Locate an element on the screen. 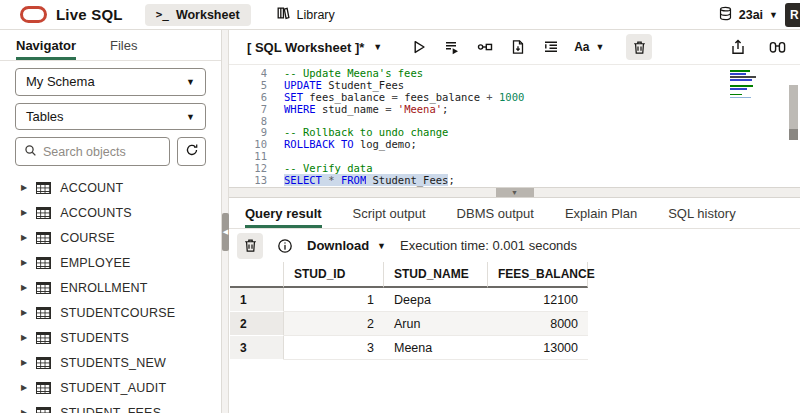 Image resolution: width=800 pixels, height=413 pixels. play-icon is located at coordinates (419, 47).